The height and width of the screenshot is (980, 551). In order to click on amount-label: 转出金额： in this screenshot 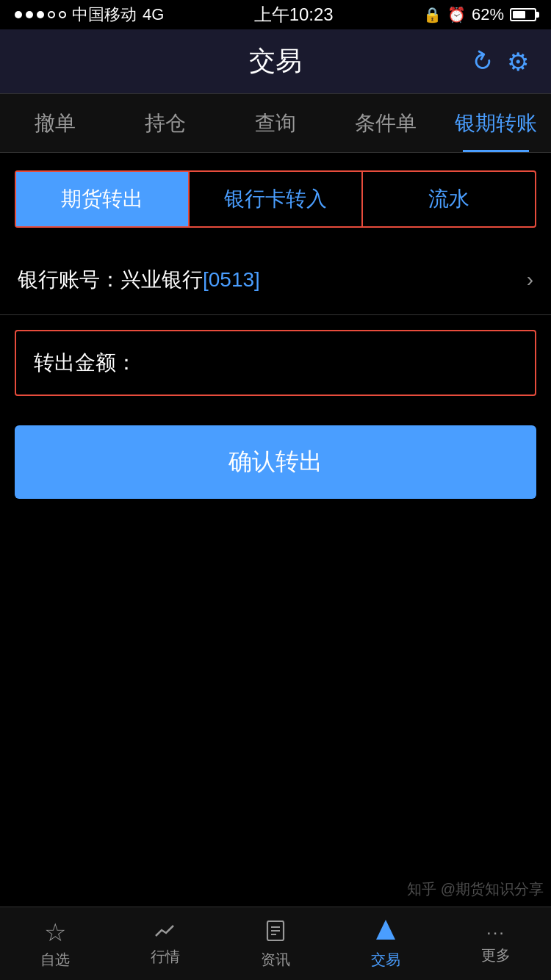, I will do `click(85, 363)`.